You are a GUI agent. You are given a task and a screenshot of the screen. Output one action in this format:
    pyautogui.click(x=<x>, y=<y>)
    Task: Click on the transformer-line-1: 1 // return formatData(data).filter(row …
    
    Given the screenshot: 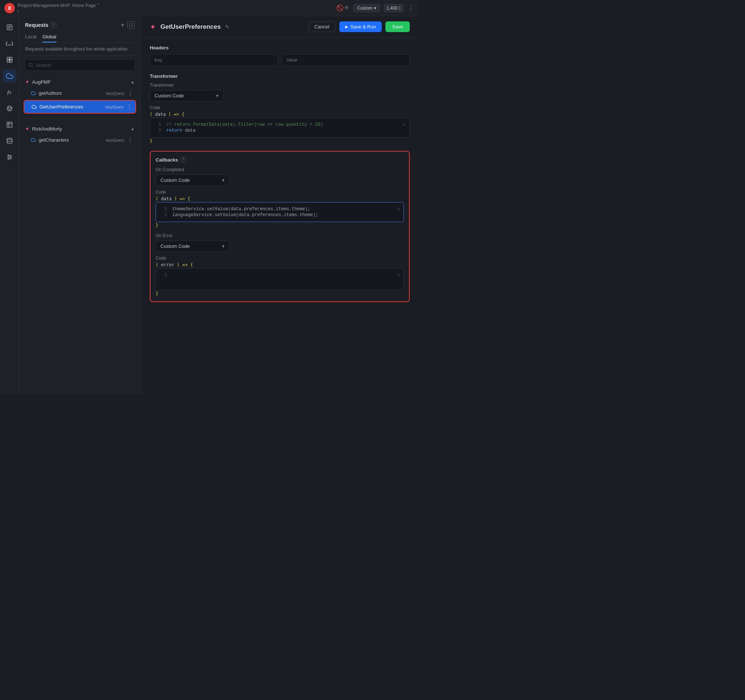 What is the action you would take?
    pyautogui.click(x=280, y=125)
    